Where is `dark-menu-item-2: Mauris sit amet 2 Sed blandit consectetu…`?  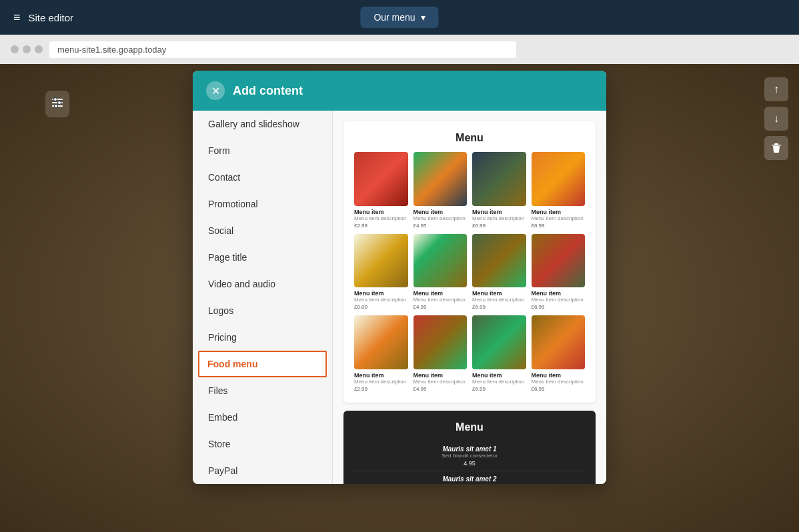 dark-menu-item-2: Mauris sit amet 2 Sed blandit consectetu… is located at coordinates (470, 478).